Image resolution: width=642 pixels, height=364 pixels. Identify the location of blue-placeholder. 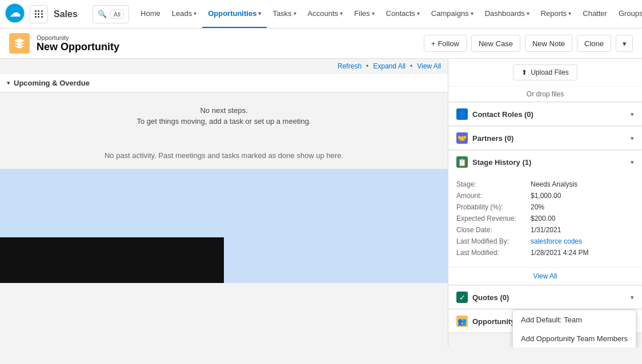
(224, 203).